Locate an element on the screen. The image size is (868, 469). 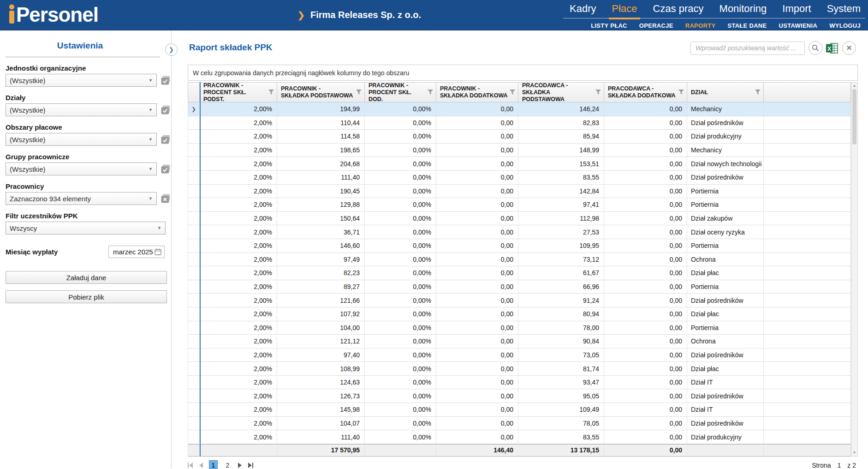
subnav-item: LISTY PŁAC is located at coordinates (609, 26).